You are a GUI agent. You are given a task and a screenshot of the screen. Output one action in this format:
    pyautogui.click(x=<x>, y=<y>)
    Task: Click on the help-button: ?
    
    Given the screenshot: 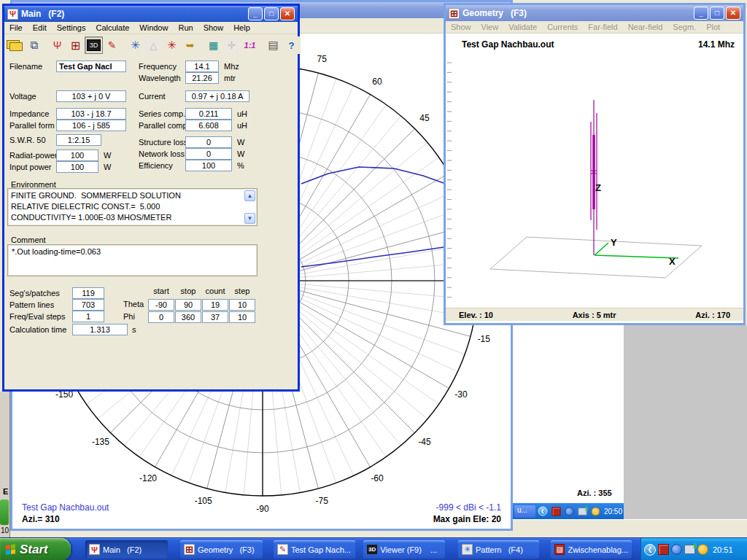 What is the action you would take?
    pyautogui.click(x=292, y=45)
    